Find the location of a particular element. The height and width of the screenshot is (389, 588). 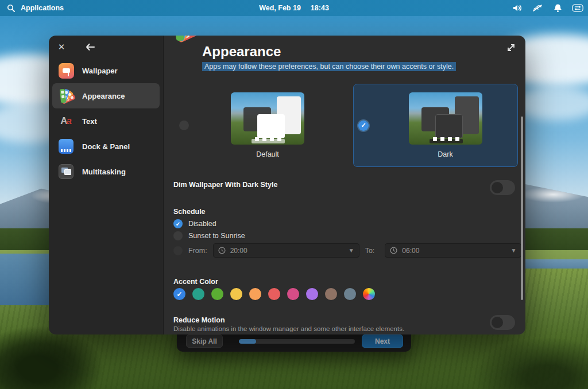

to-label: To: is located at coordinates (370, 251).